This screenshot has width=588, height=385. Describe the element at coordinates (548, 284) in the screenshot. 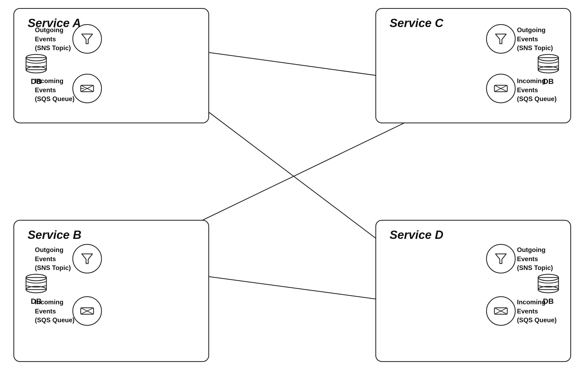

I see `db-d-icon` at that location.